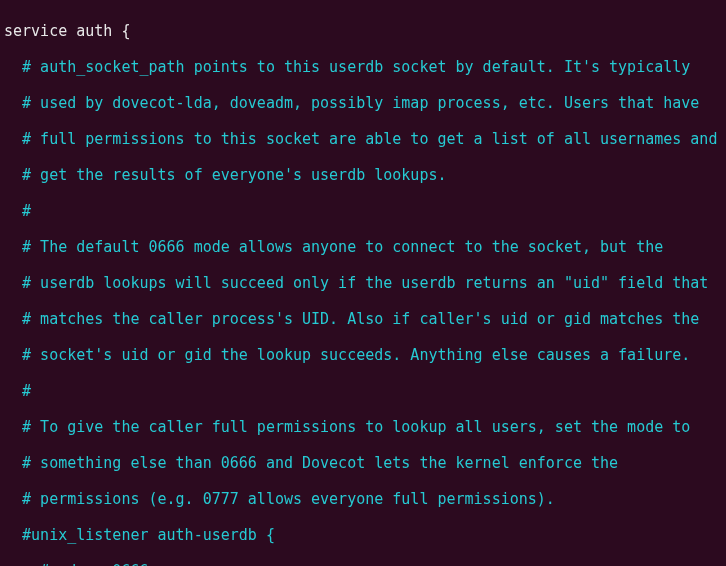 This screenshot has width=726, height=566. Describe the element at coordinates (363, 175) in the screenshot. I see `code-comment: # get the results of everyone's userdb l…` at that location.